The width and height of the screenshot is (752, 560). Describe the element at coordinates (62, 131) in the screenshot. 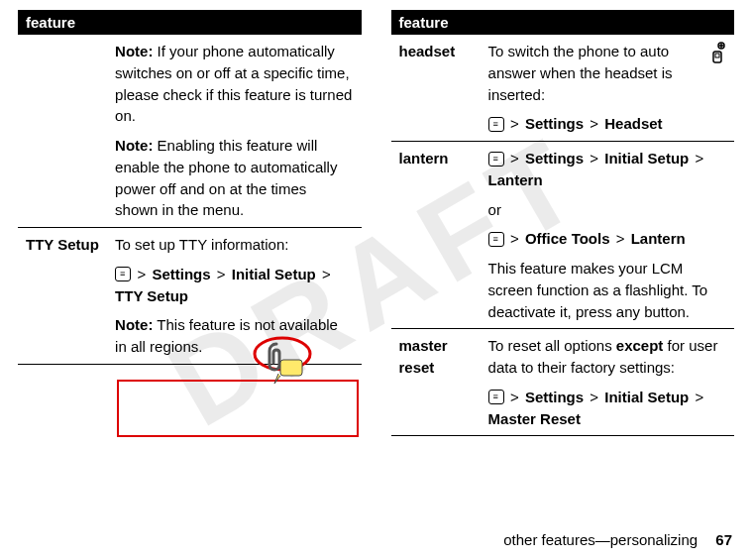

I see `feature-cell` at that location.